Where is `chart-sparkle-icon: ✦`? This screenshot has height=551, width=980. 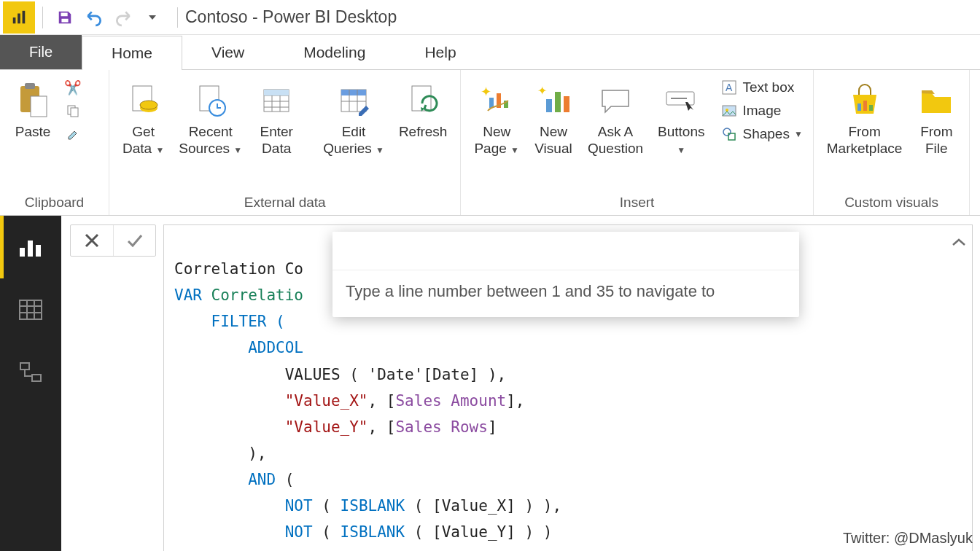
chart-sparkle-icon: ✦ is located at coordinates (497, 101).